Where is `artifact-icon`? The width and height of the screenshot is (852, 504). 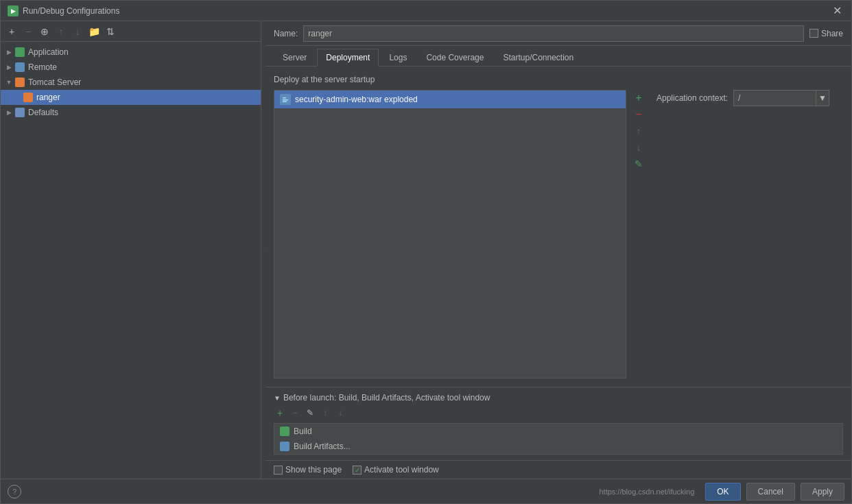 artifact-icon is located at coordinates (285, 99).